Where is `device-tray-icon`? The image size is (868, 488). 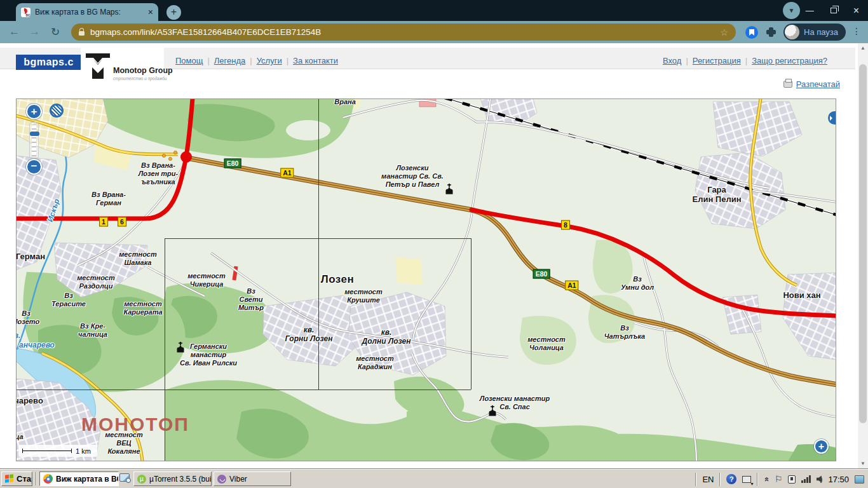
device-tray-icon is located at coordinates (792, 479).